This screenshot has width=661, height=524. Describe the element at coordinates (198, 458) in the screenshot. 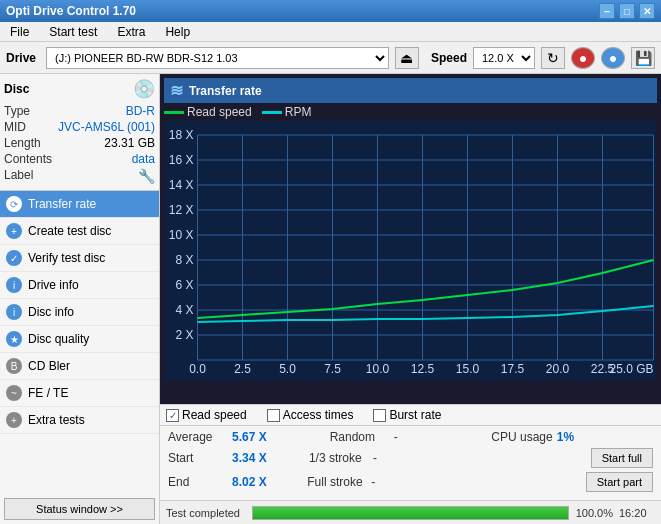

I see `stat-start-label: Start` at that location.